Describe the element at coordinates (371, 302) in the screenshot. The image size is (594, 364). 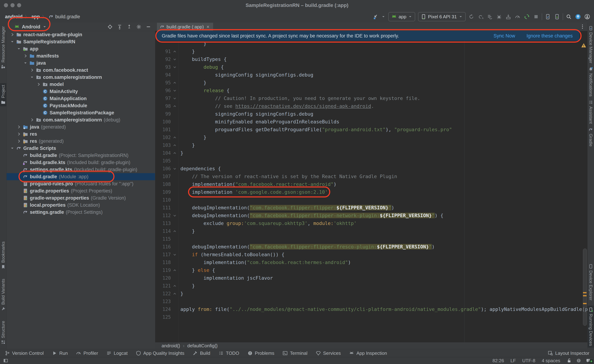
I see `code-line-123: 123` at that location.